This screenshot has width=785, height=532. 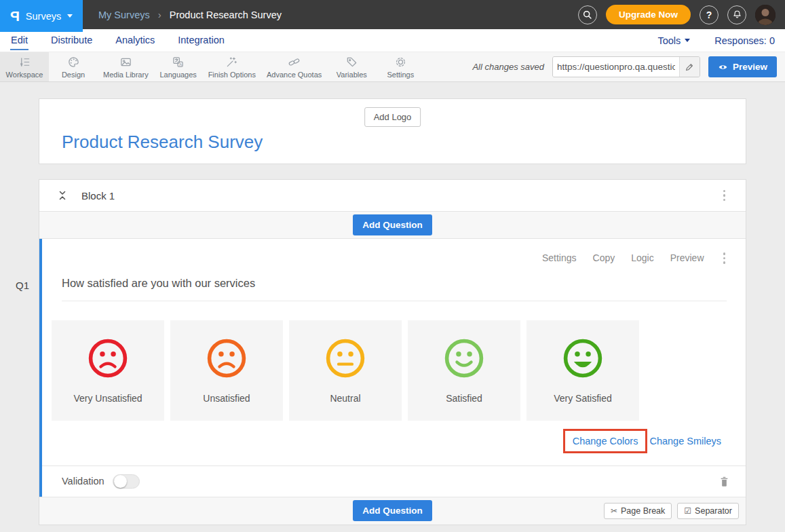 I want to click on upgrade-now-button: Upgrade Now, so click(x=649, y=15).